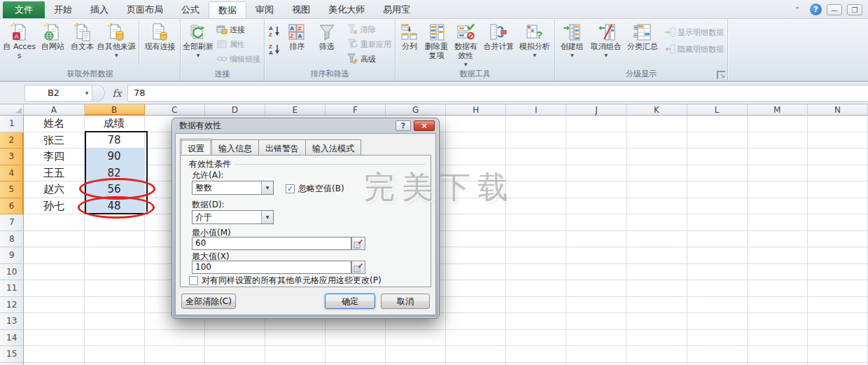 The width and height of the screenshot is (868, 365). What do you see at coordinates (596, 322) in the screenshot?
I see `cell-J13` at bounding box center [596, 322].